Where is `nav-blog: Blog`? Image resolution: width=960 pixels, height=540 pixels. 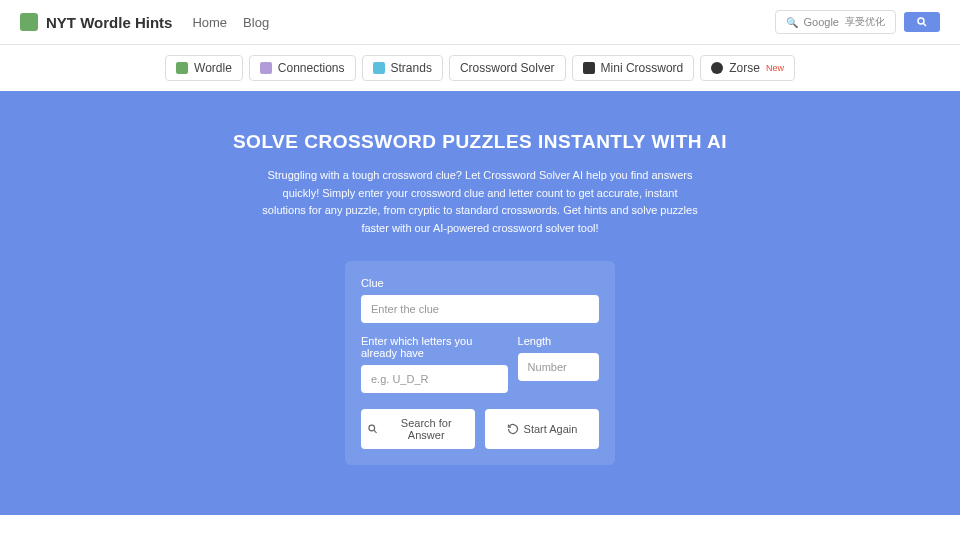
nav-blog: Blog is located at coordinates (256, 22).